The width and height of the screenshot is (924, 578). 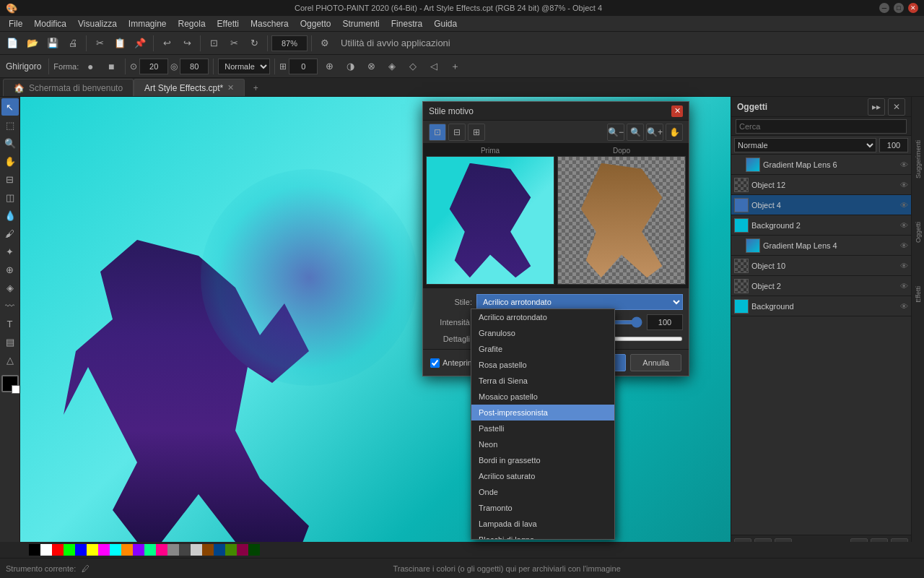 What do you see at coordinates (677, 111) in the screenshot?
I see `dialog-close-button: ✕` at bounding box center [677, 111].